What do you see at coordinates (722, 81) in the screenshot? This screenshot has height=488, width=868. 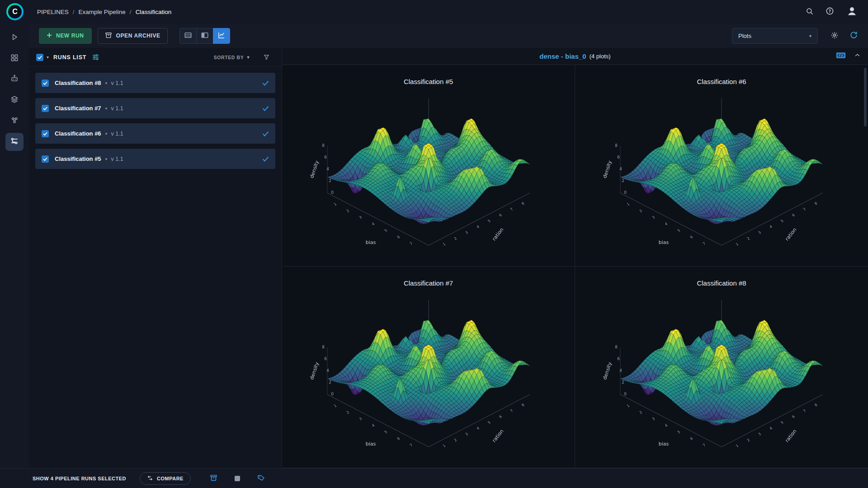 I see `plot-title: Classification #6` at bounding box center [722, 81].